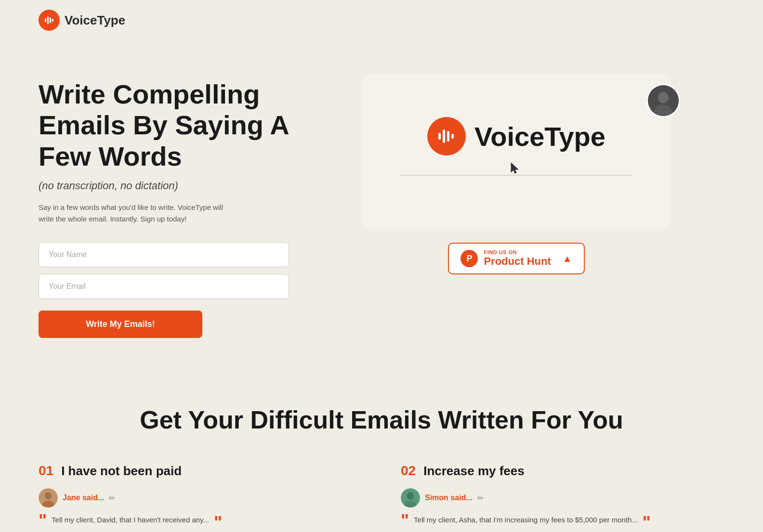  Describe the element at coordinates (218, 523) in the screenshot. I see `close-quote-1: "` at that location.